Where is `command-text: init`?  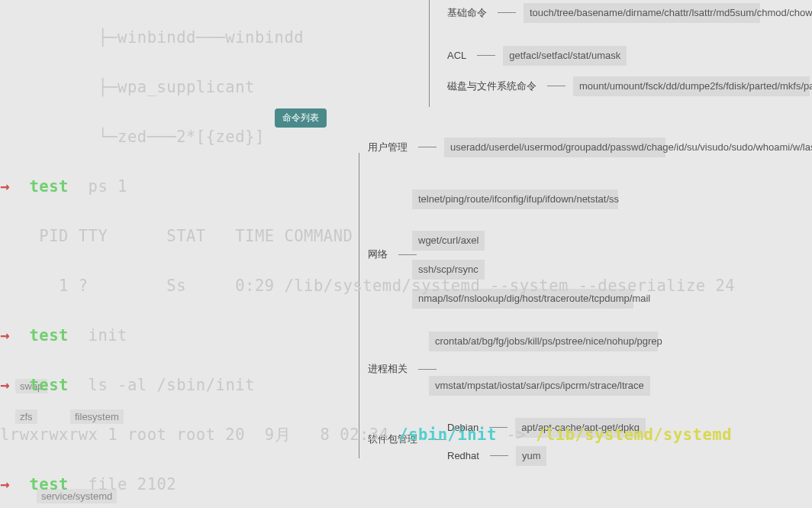
command-text: init is located at coordinates (108, 335).